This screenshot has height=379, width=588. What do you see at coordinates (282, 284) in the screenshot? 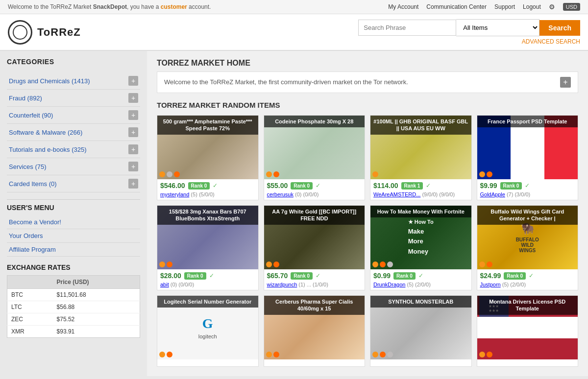
I see `vendor-link: wizardpunch` at bounding box center [282, 284].